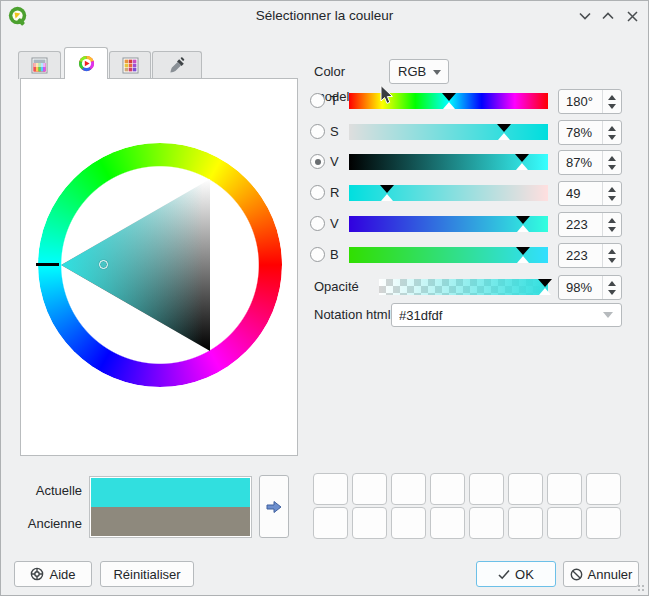 Image resolution: width=649 pixels, height=596 pixels. What do you see at coordinates (324, 16) in the screenshot?
I see `titlebar: Sélectionner la couleur` at bounding box center [324, 16].